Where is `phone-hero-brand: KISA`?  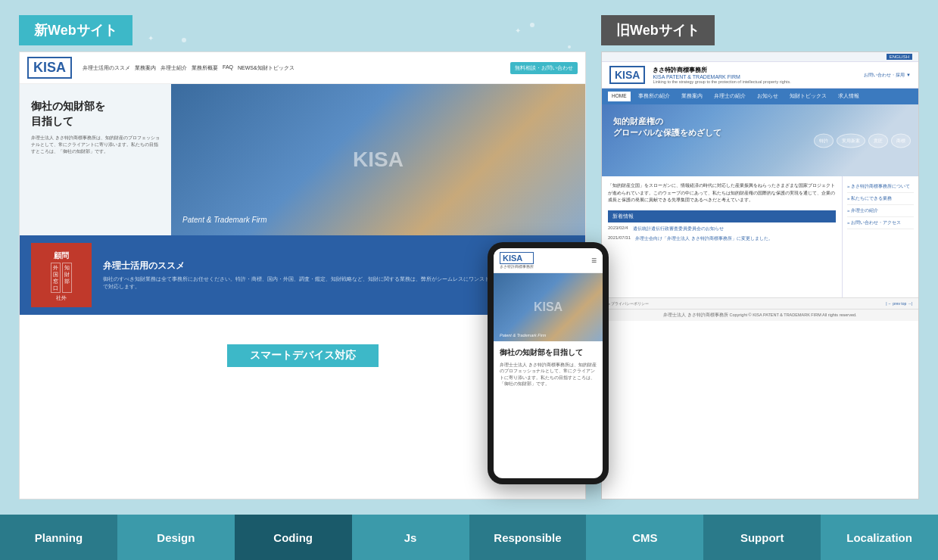 phone-hero-brand: KISA is located at coordinates (548, 307).